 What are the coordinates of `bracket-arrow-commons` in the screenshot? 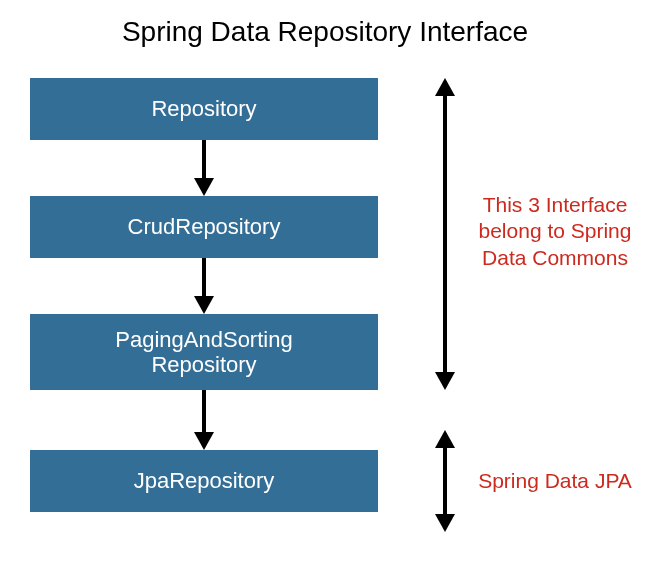 It's located at (445, 234).